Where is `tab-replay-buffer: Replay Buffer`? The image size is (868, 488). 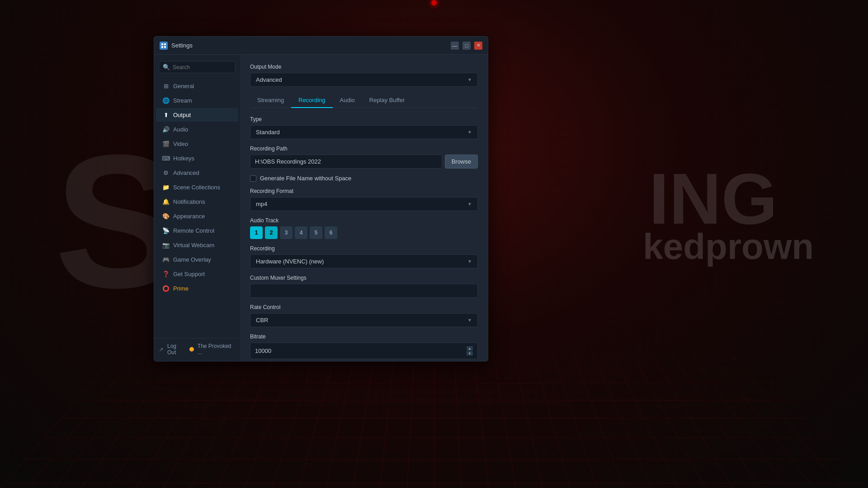
tab-replay-buffer: Replay Buffer is located at coordinates (387, 100).